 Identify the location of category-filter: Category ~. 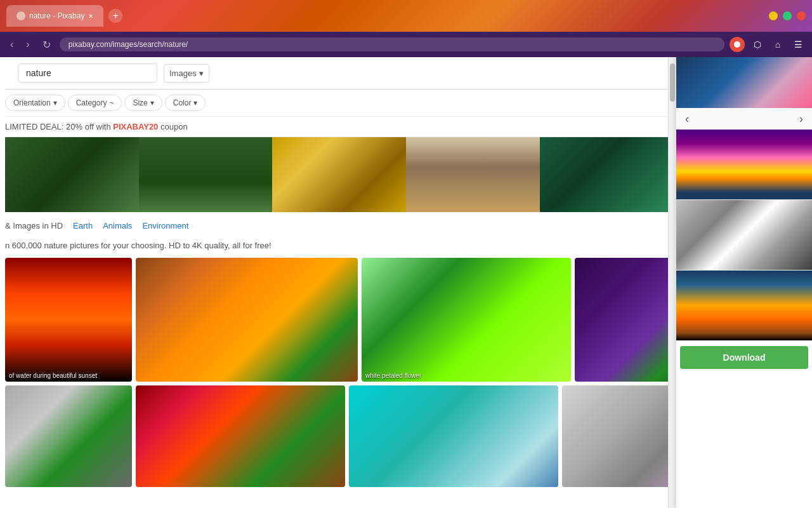
(95, 103).